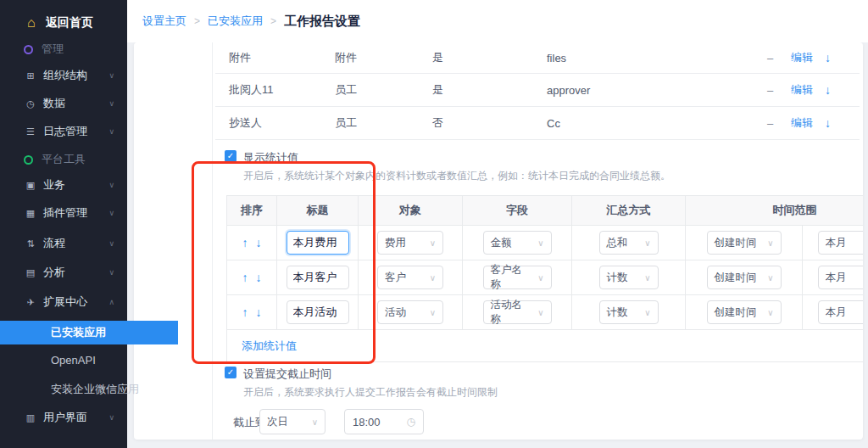 Image resolution: width=868 pixels, height=448 pixels. What do you see at coordinates (231, 156) in the screenshot?
I see `show-stats-checkbox: ✓` at bounding box center [231, 156].